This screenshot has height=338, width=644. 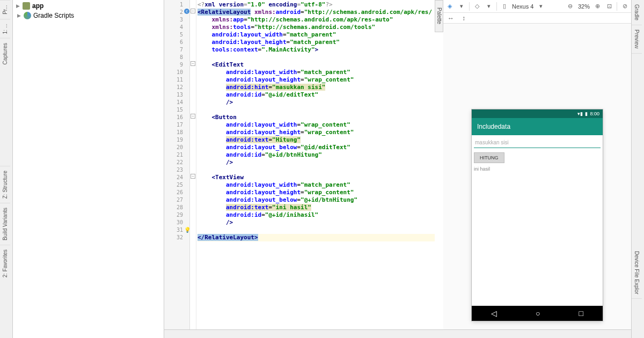 What do you see at coordinates (537, 215) in the screenshot?
I see `device-preview: ▾▮ ▮ 8:00 Includedata masukkan sisi HITU…` at bounding box center [537, 215].